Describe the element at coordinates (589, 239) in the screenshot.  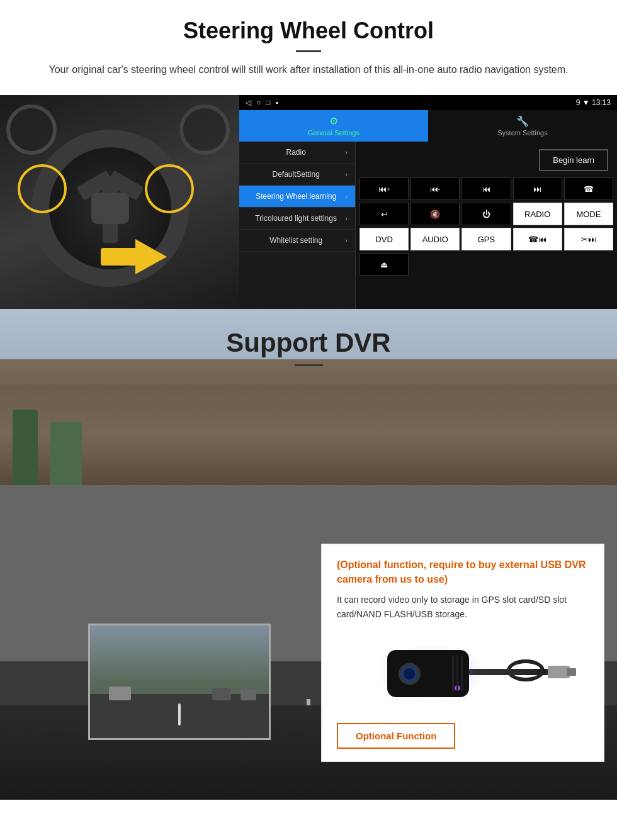
I see `ctrl-cut-next: ✂⏭` at that location.